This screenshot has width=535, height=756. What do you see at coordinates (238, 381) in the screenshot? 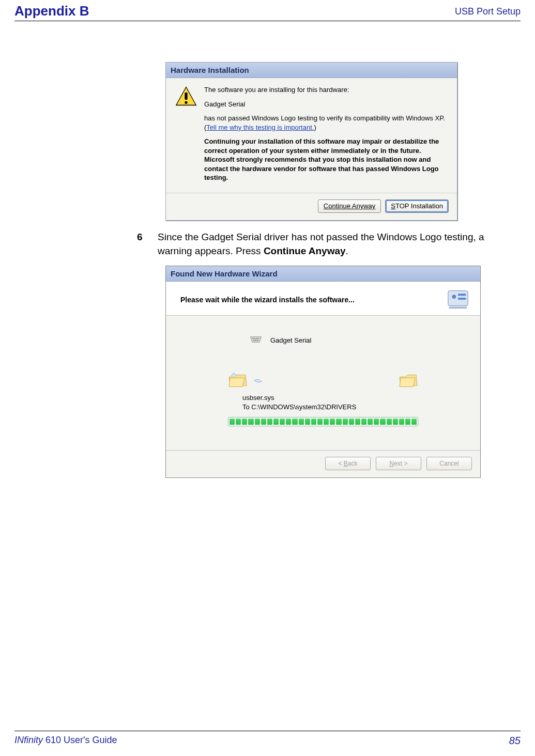
I see `source-folder-icon` at bounding box center [238, 381].